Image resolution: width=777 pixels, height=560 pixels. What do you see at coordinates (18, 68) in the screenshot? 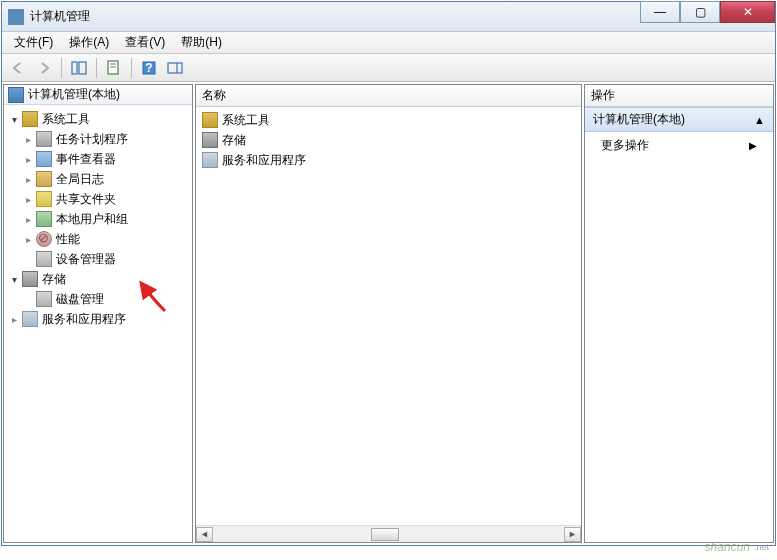
I see `nav-back-button` at bounding box center [18, 68].